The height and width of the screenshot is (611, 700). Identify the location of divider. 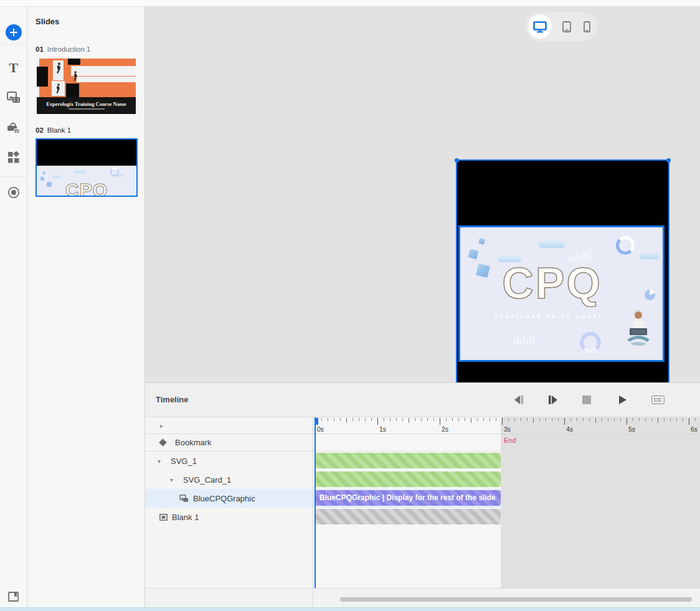
(14, 45).